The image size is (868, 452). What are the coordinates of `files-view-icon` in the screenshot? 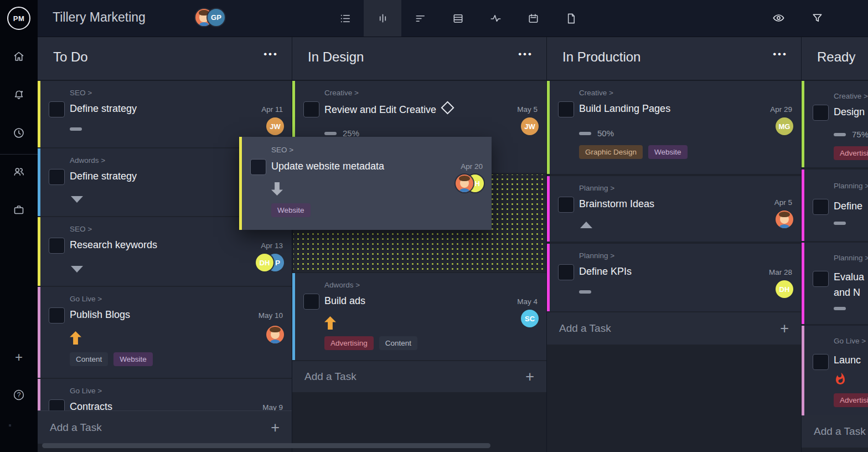 It's located at (571, 18).